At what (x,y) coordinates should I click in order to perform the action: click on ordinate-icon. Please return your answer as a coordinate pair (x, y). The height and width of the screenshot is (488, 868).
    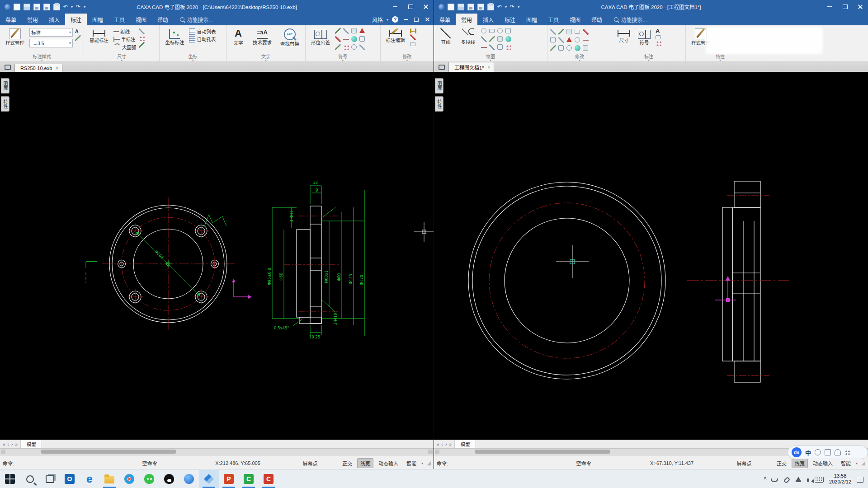
    Looking at the image, I should click on (142, 38).